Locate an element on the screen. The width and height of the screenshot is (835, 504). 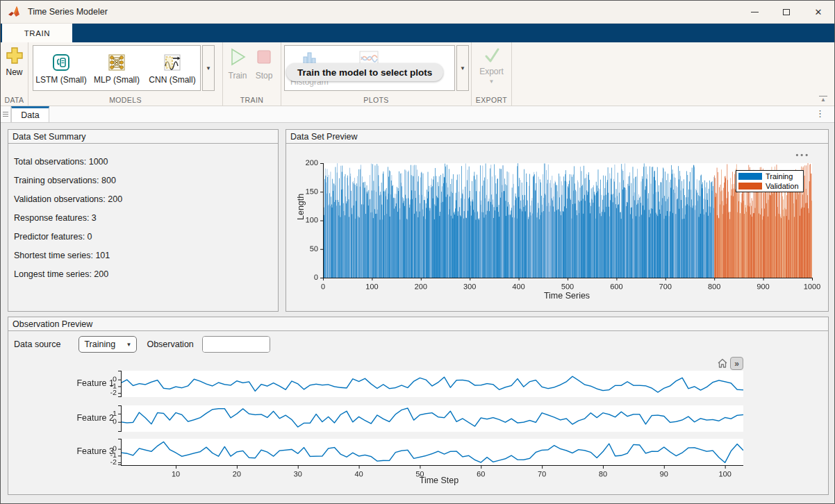
feature-3-label: Feature 3 is located at coordinates (61, 451).